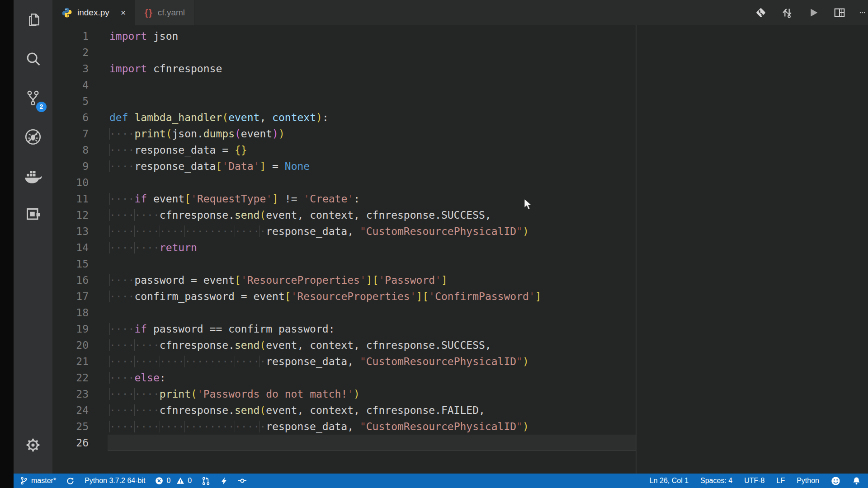 This screenshot has width=868, height=488. I want to click on notifications-bell-icon, so click(856, 481).